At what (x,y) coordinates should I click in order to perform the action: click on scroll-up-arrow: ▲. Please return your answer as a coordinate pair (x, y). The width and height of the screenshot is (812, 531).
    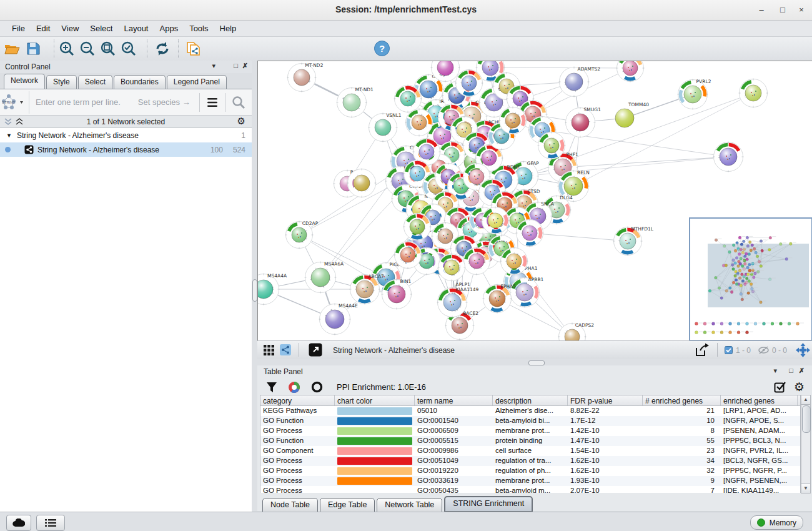
    Looking at the image, I should click on (806, 400).